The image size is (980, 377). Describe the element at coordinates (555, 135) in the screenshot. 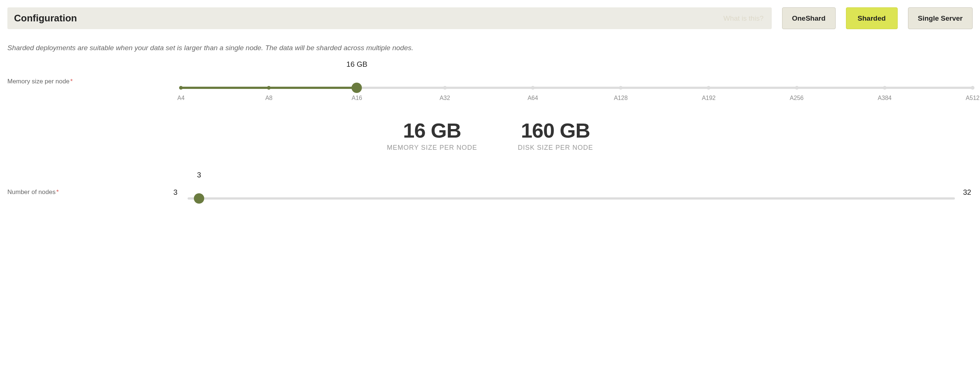

I see `summary-disk: 160 GB DISK SIZE PER NODE` at that location.